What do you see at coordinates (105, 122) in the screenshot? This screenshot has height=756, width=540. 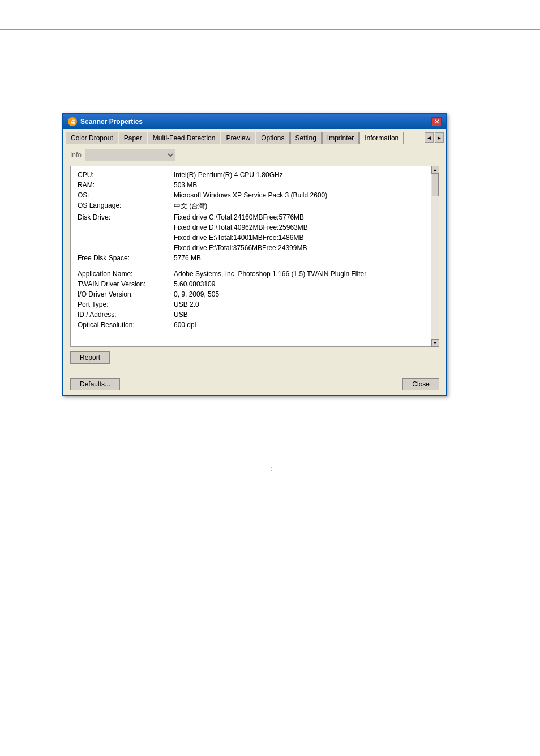 I see `title-bar-left: 🖨 Scanner Properties` at bounding box center [105, 122].